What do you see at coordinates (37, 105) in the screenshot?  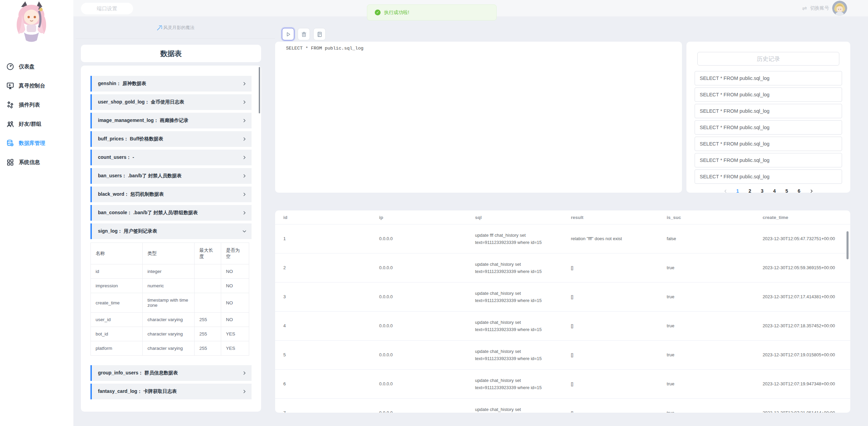 I see `sidebar-item-plugins: 插件列表` at bounding box center [37, 105].